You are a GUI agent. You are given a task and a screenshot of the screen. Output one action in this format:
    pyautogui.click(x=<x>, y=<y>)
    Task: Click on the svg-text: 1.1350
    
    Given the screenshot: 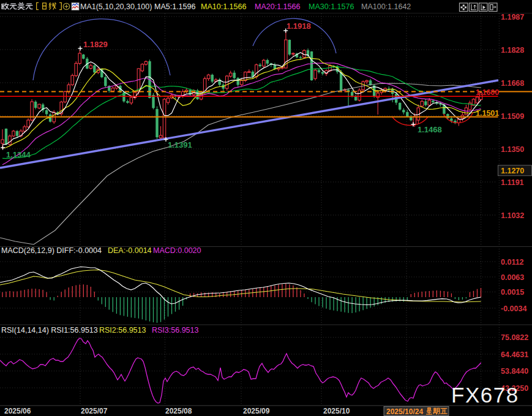 What is the action you would take?
    pyautogui.click(x=512, y=149)
    